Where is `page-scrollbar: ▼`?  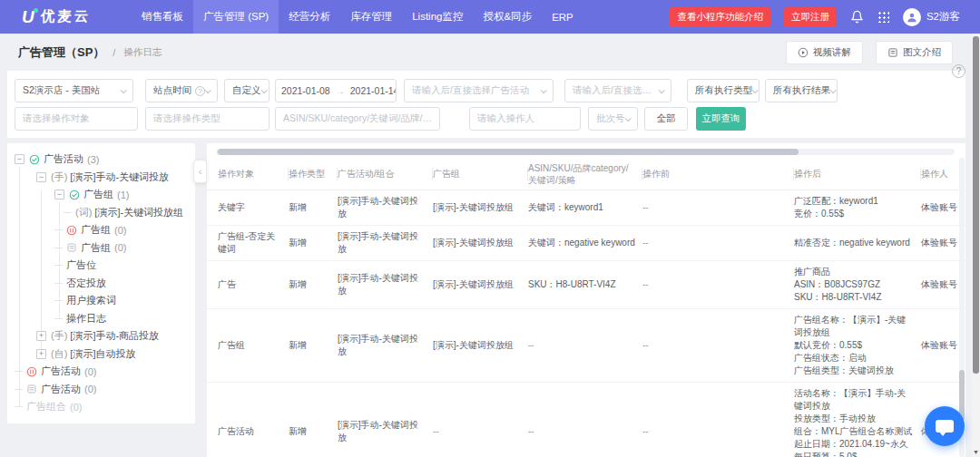 page-scrollbar: ▼ is located at coordinates (976, 245).